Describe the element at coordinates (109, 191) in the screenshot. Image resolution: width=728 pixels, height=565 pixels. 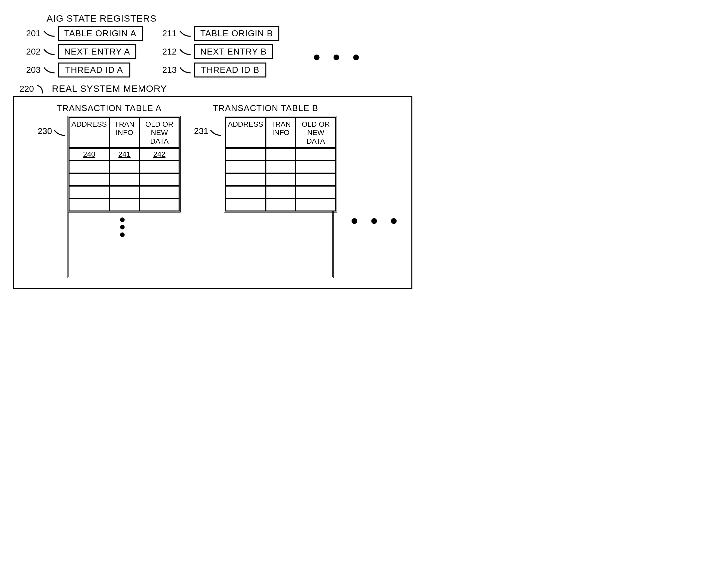
I see `transaction-table-a-block: TRANSACTION TABLE A 230 ADDRESS TRAN INF…` at that location.